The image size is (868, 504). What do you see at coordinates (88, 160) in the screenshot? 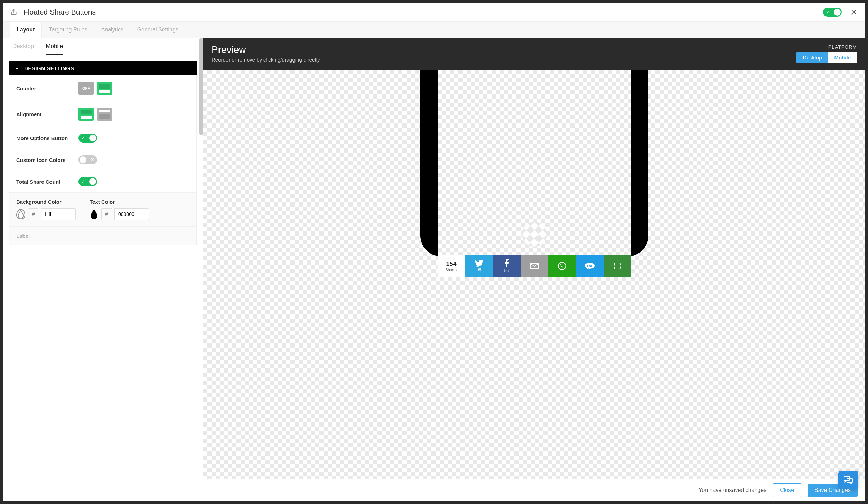
I see `custom-colors-toggle: ✕` at bounding box center [88, 160].